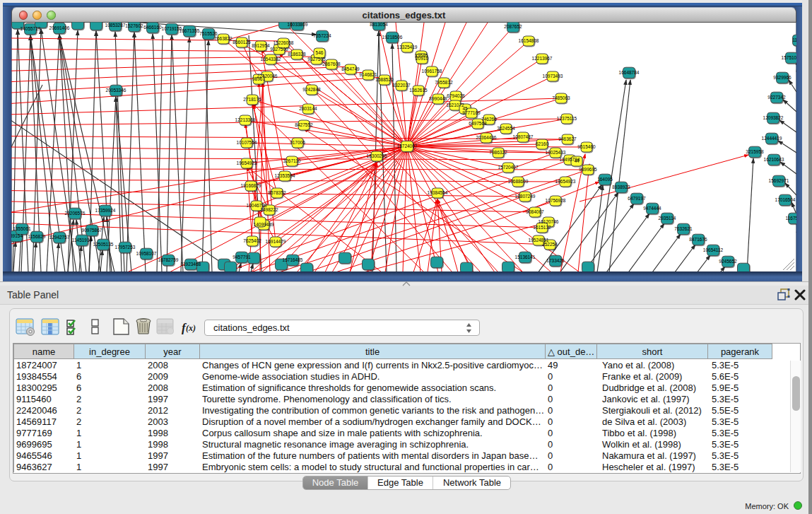  Describe the element at coordinates (59, 238) in the screenshot. I see `svg-text: 12942757` at that location.